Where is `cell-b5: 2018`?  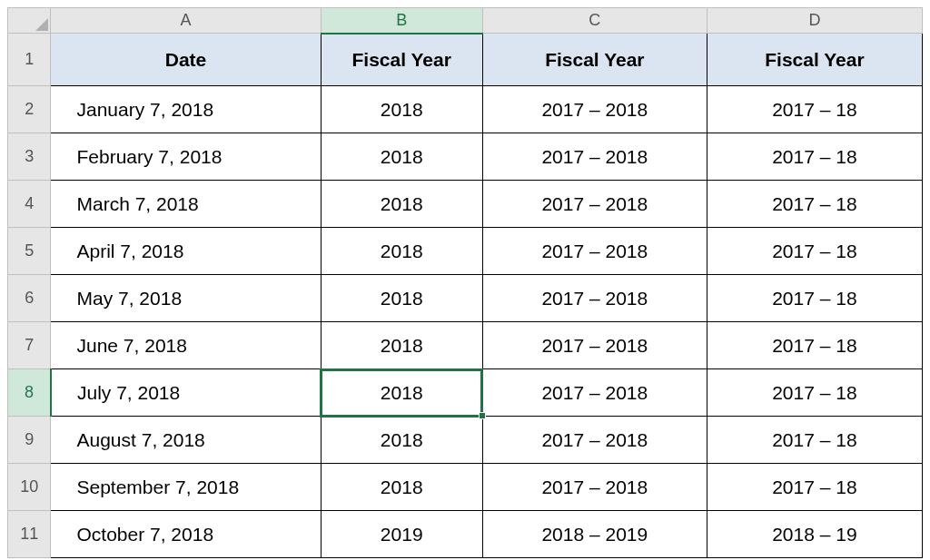
cell-b5: 2018 is located at coordinates (401, 251).